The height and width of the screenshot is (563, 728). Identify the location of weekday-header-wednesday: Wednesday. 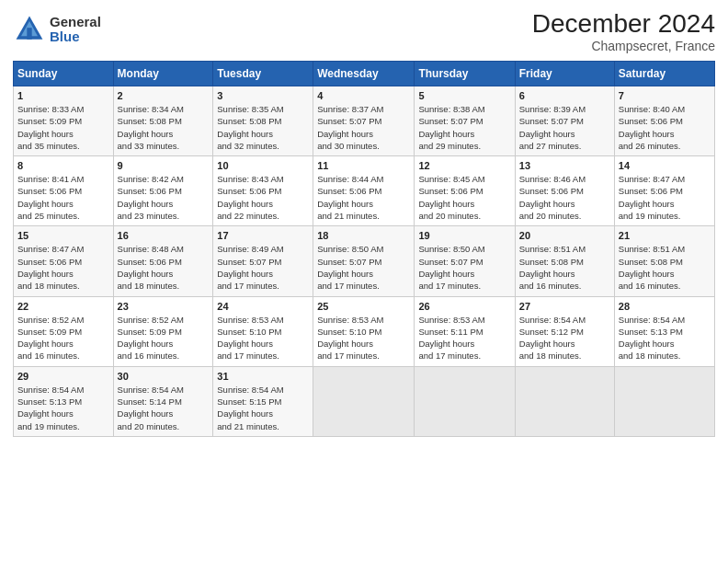
(364, 74).